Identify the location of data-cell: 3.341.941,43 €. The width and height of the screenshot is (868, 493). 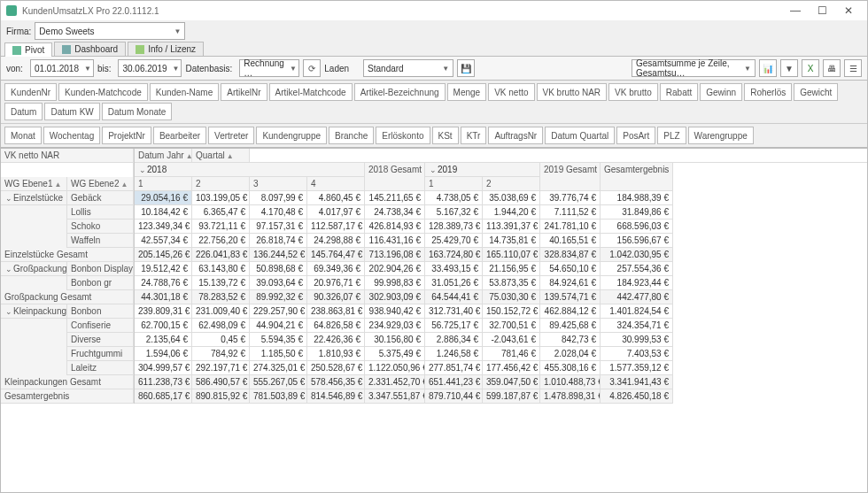
(637, 382).